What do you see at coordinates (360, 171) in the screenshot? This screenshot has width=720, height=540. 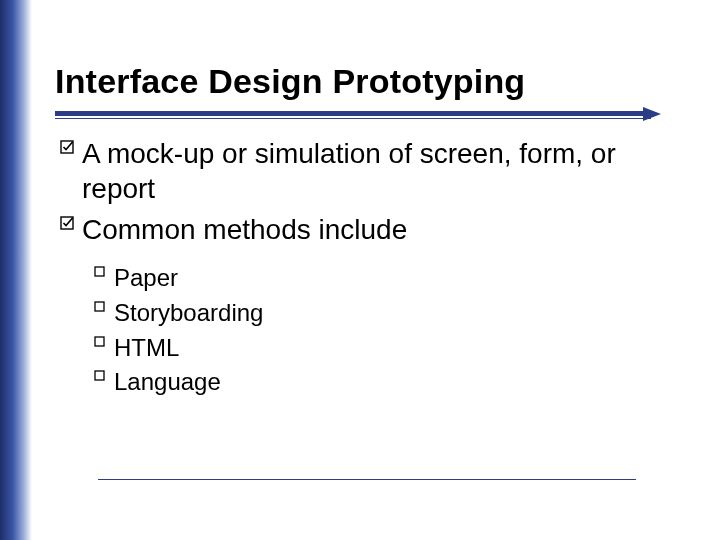 I see `list-item: A mock-up or simulation of screen, form,…` at bounding box center [360, 171].